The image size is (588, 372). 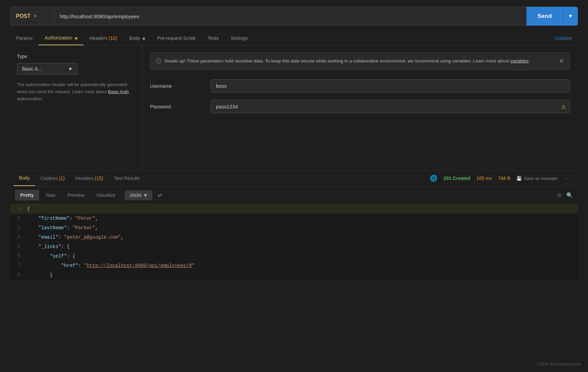 What do you see at coordinates (90, 178) in the screenshot?
I see `response-tab-headers: Headers (15)` at bounding box center [90, 178].